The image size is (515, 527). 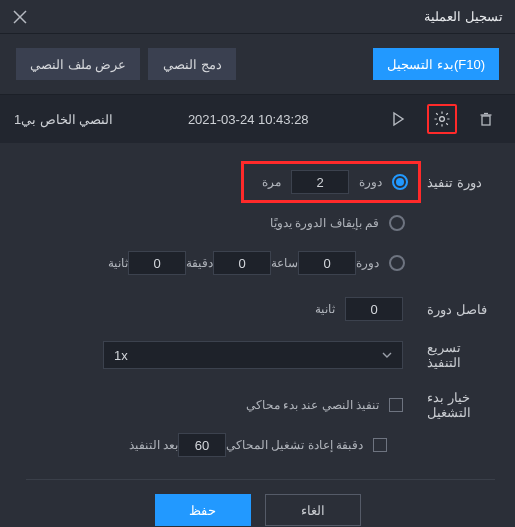 What do you see at coordinates (398, 119) in the screenshot?
I see `play-icon` at bounding box center [398, 119].